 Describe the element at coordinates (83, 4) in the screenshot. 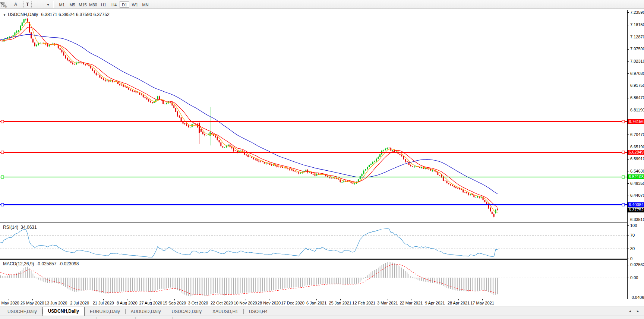

I see `timeframe-button-m15: M15` at that location.